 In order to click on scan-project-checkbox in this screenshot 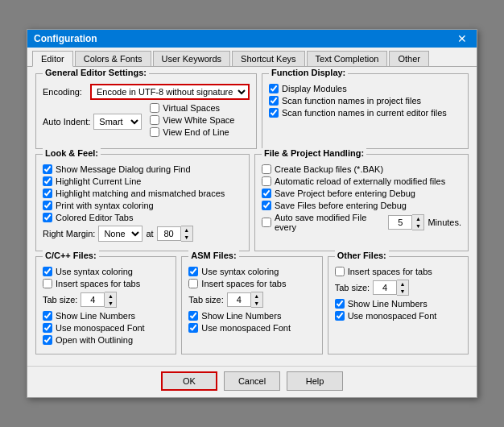, I will do `click(274, 101)`.